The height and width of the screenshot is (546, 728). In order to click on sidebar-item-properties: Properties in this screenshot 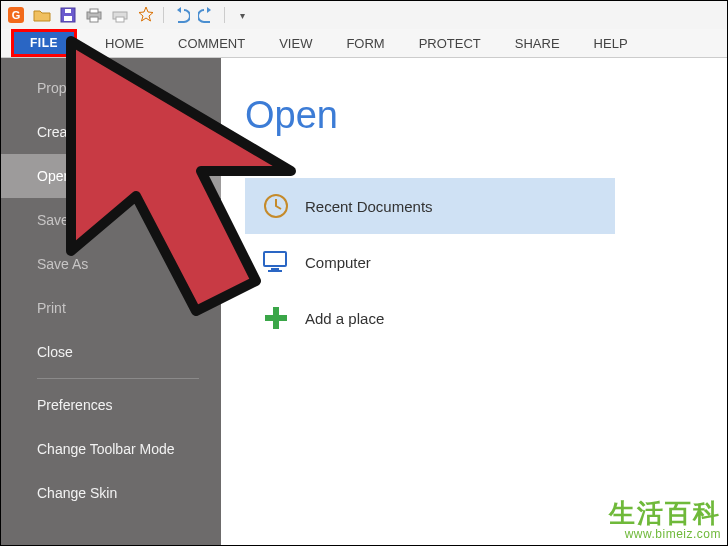, I will do `click(111, 88)`.